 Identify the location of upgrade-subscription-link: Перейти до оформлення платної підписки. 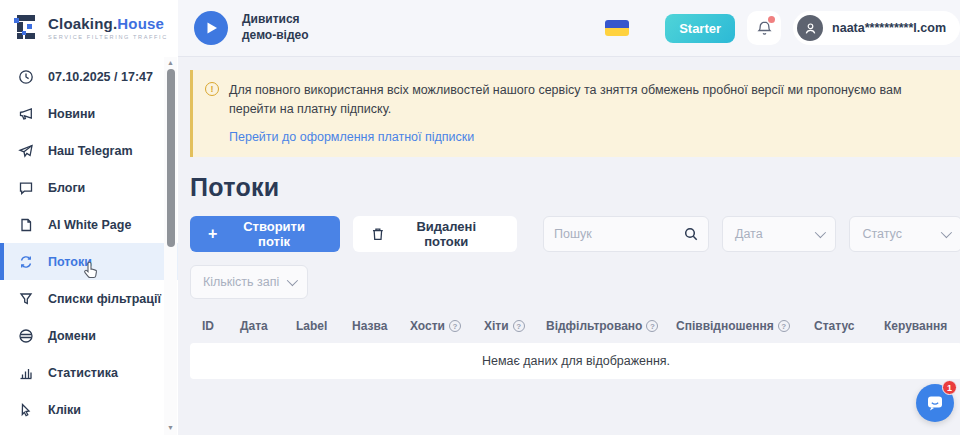
(352, 137).